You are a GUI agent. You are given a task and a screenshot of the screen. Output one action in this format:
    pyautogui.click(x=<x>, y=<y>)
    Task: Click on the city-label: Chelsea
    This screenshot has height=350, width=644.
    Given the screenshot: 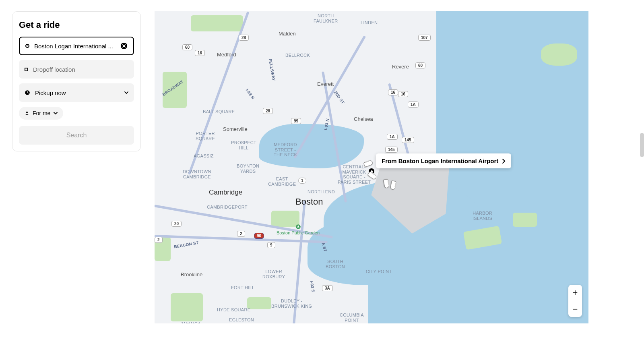 What is the action you would take?
    pyautogui.click(x=363, y=119)
    